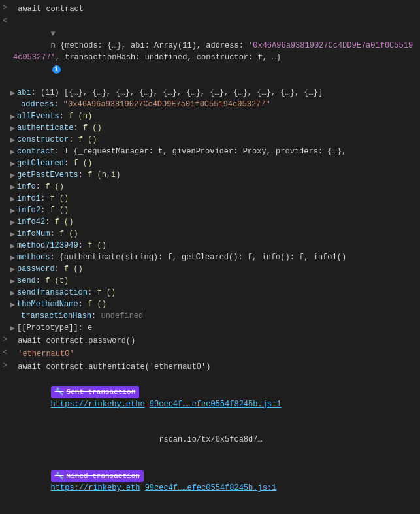 The height and width of the screenshot is (514, 420). I want to click on source-link-1: 99cec4f……efec0554f8245b.js:1, so click(216, 404).